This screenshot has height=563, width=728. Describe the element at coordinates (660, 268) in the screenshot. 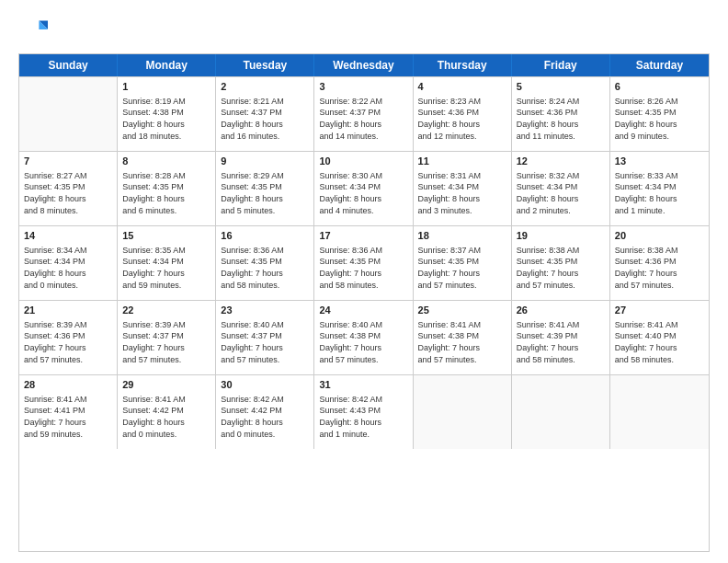

I see `cell-info: Sunrise: 8:38 AM Sunset: 4:36 PM Dayligh…` at that location.